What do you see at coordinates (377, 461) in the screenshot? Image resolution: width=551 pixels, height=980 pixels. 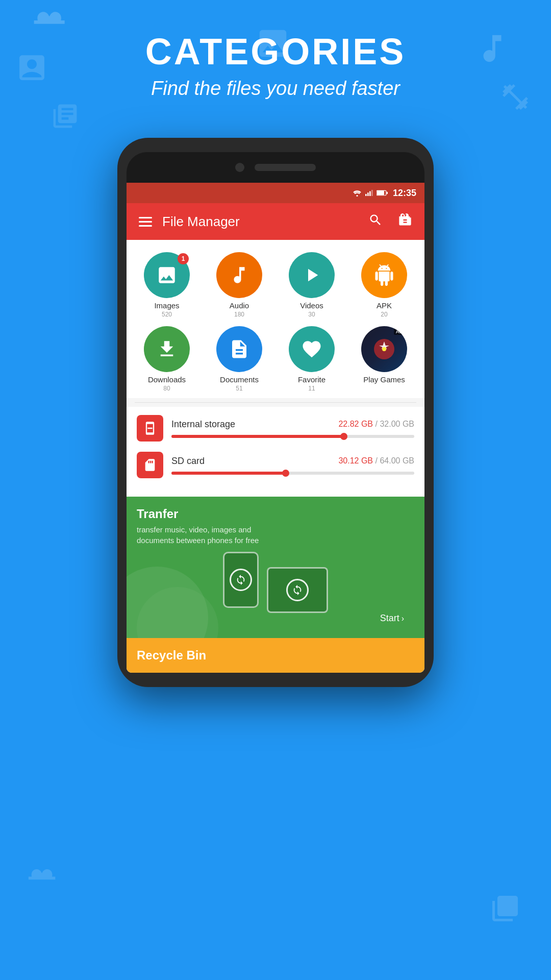 I see `sdcard-storage-usage: 30.12 GB / 64.00 GB` at bounding box center [377, 461].